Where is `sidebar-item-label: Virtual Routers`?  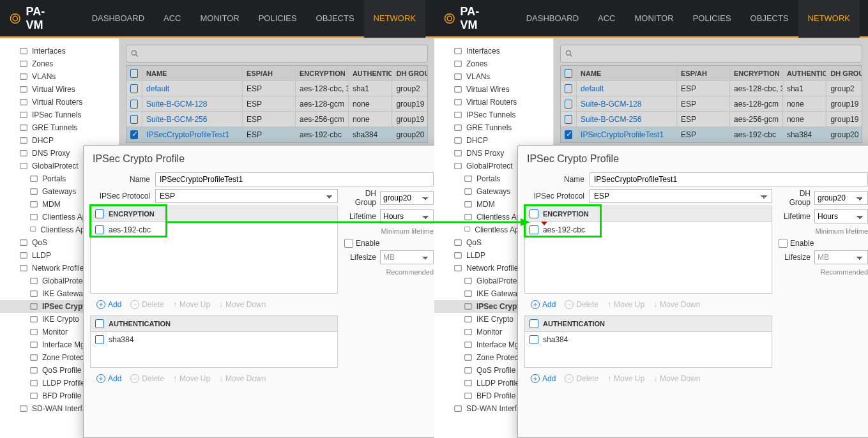 sidebar-item-label: Virtual Routers is located at coordinates (492, 102).